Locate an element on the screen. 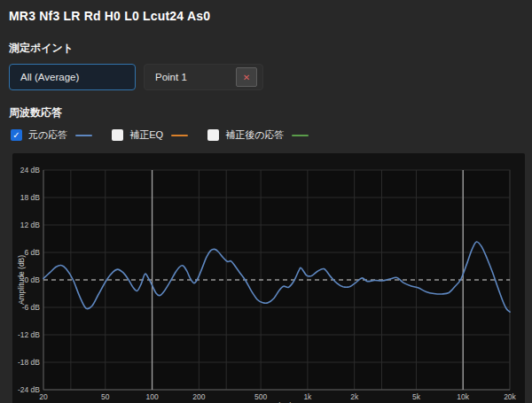 The width and height of the screenshot is (532, 403). svg-text: 50 is located at coordinates (106, 397).